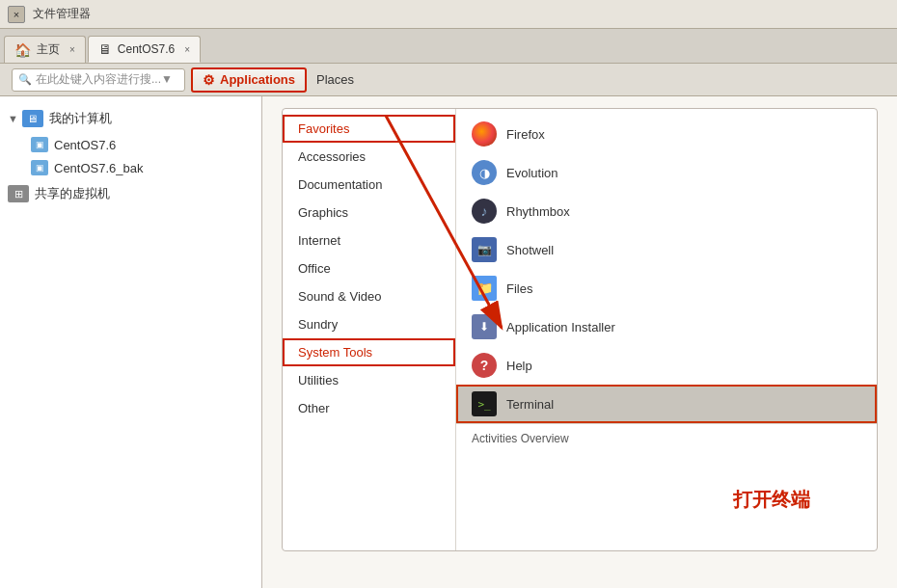 The image size is (897, 588). What do you see at coordinates (258, 79) in the screenshot?
I see `apps-label: Applications` at bounding box center [258, 79].